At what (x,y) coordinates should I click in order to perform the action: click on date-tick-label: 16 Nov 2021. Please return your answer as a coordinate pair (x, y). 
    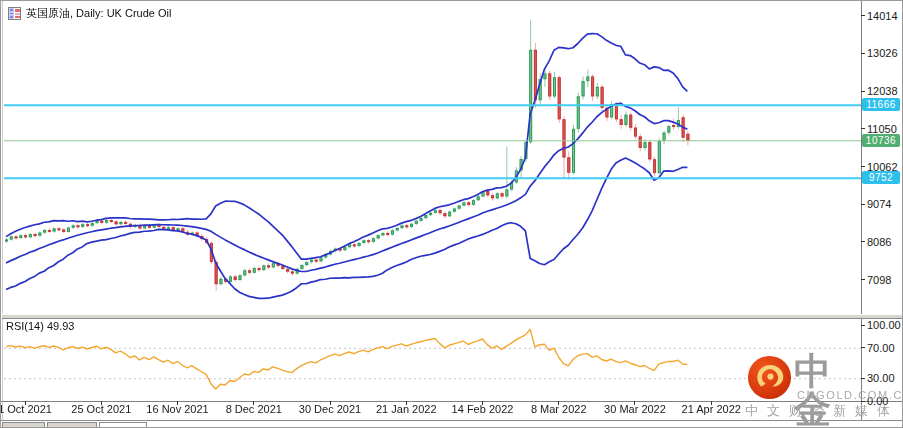
    Looking at the image, I should click on (177, 409).